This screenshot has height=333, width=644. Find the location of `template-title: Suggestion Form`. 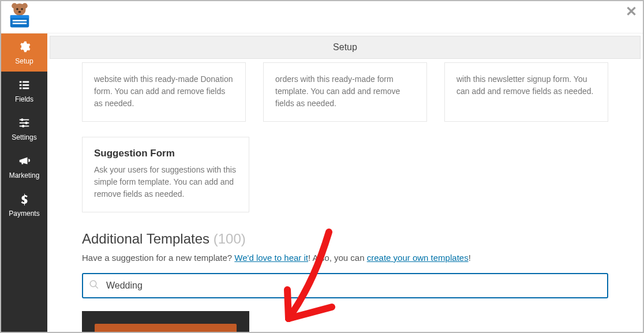

template-title: Suggestion Form is located at coordinates (166, 154).